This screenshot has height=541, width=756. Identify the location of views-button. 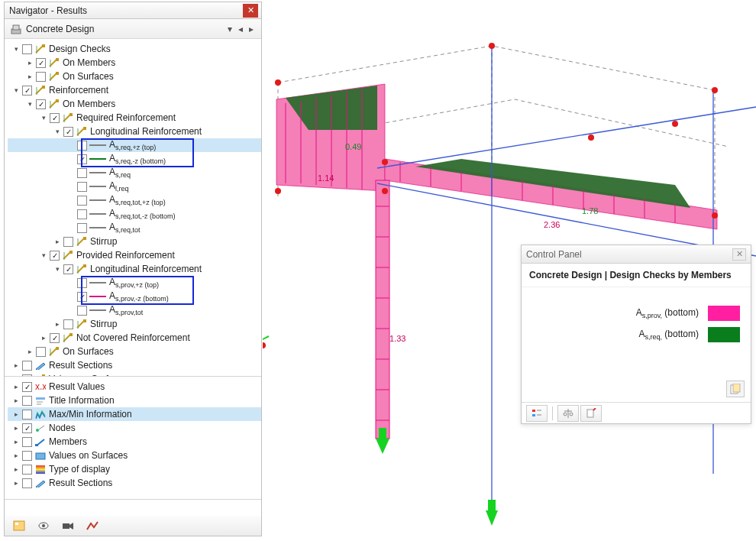
(19, 526).